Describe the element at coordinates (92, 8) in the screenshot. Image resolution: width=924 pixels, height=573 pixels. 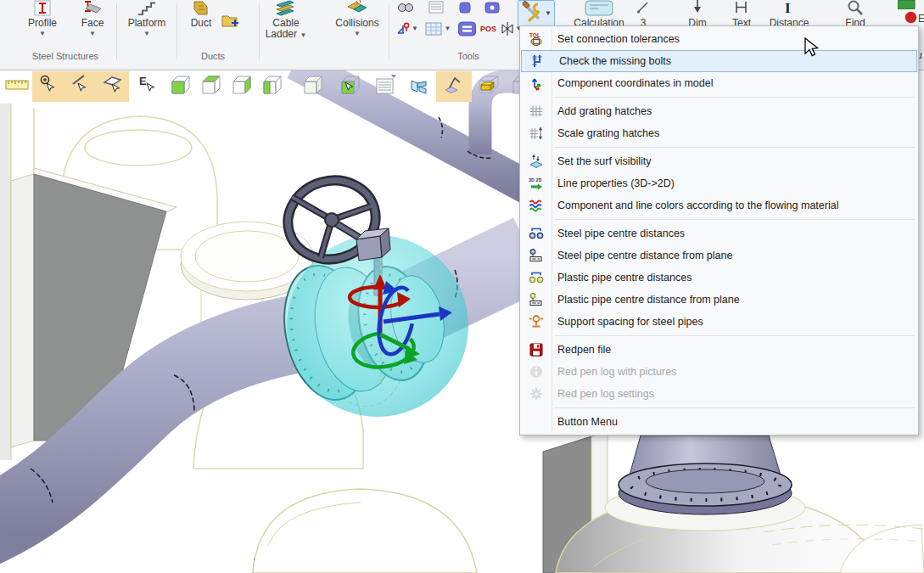
I see `face-icon` at that location.